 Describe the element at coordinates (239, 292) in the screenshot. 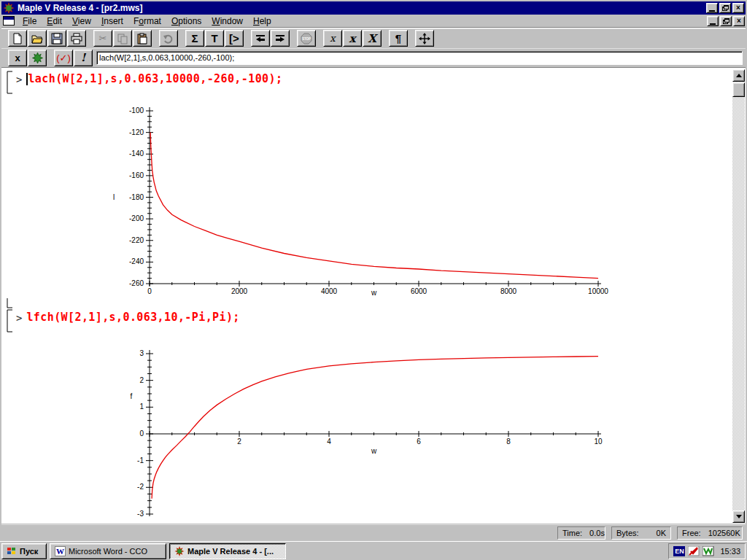

I see `svg-text: 2000` at that location.